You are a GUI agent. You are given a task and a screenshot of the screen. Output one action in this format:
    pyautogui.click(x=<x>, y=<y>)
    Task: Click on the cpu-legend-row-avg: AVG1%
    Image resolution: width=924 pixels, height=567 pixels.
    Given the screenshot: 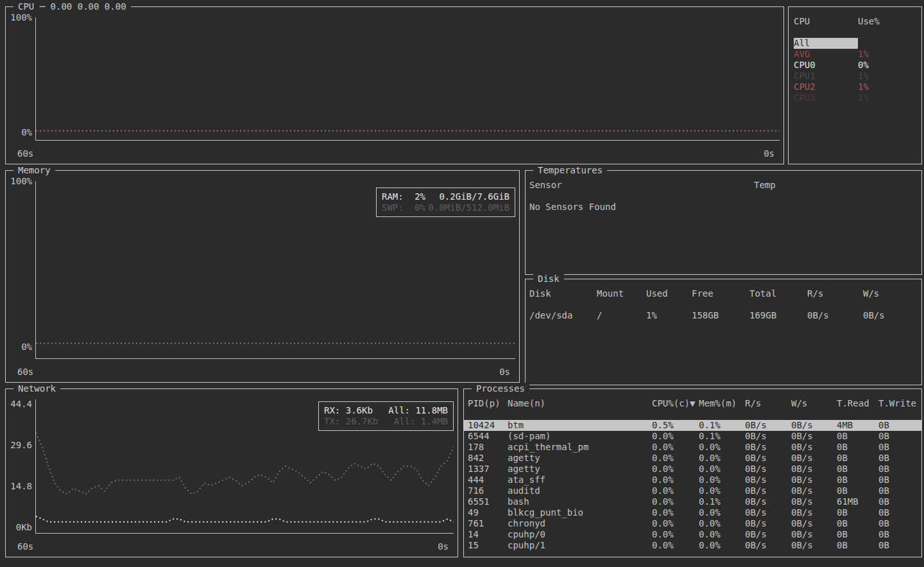 What is the action you would take?
    pyautogui.click(x=855, y=54)
    